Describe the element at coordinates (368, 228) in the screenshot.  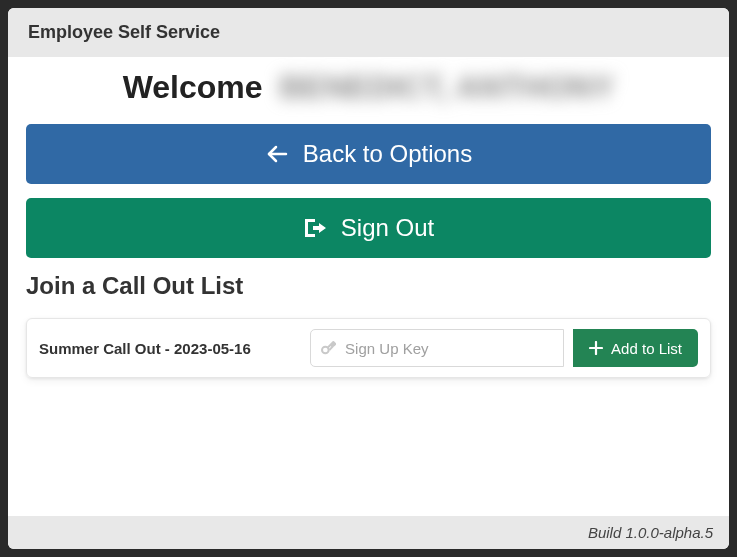
I see `sign-out-button: Sign Out` at that location.